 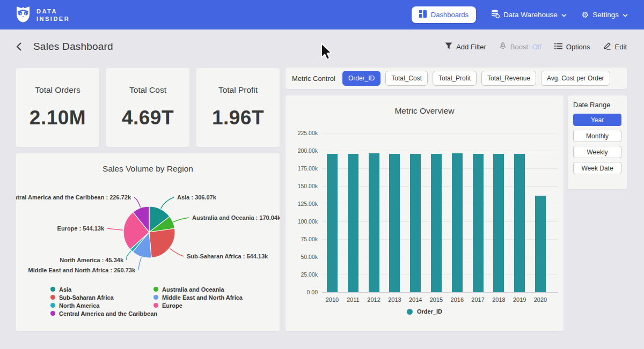 What do you see at coordinates (615, 47) in the screenshot?
I see `edit-button: Edit` at bounding box center [615, 47].